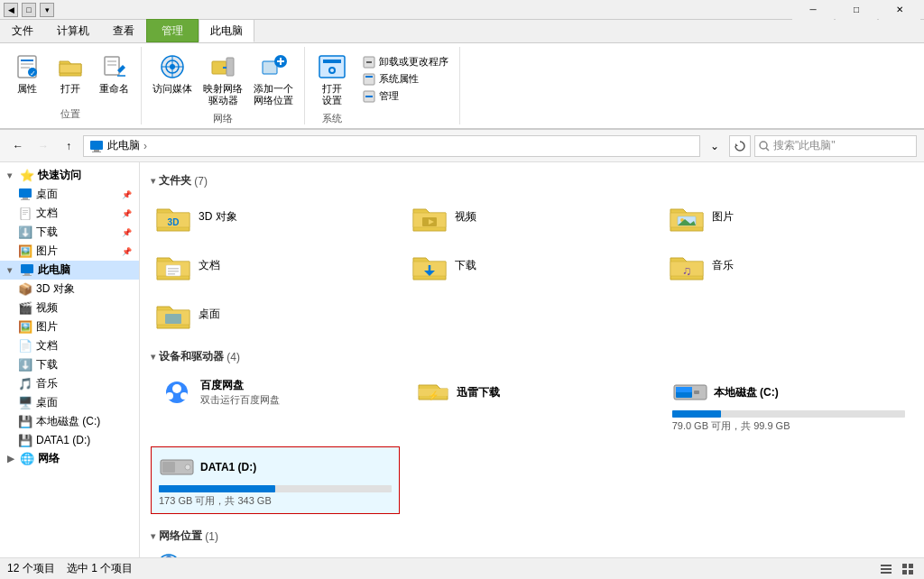 This screenshot has width=924, height=579. Describe the element at coordinates (223, 79) in the screenshot. I see `ribbon-btn-map-drive: 映射网络驱动器` at that location.